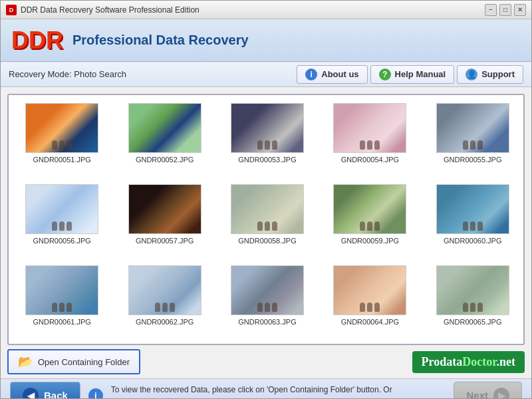  I want to click on photo-item: GNDR00054.JPG, so click(370, 138).